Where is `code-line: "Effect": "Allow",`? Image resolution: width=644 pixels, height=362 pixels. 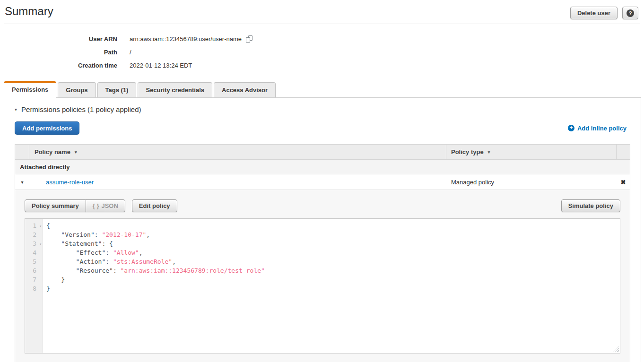
code-line: "Effect": "Allow", is located at coordinates (156, 252).